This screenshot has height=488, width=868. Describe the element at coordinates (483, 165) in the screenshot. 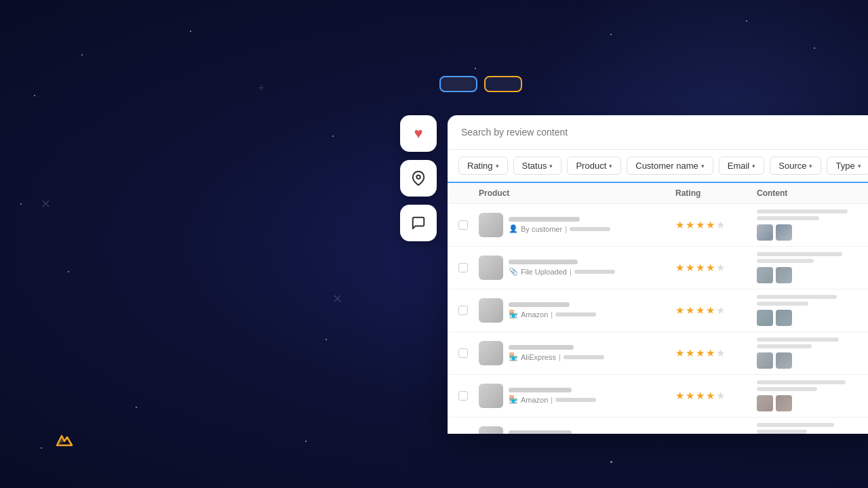

I see `rating-filter: Rating ▾` at that location.